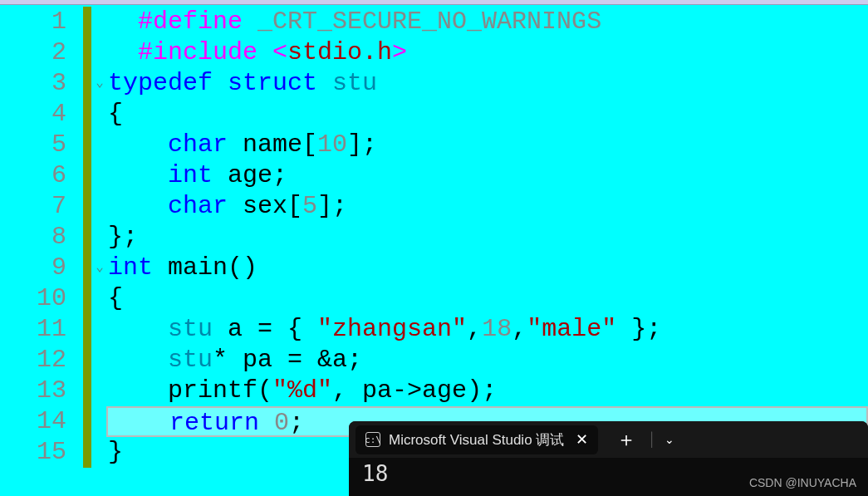 The width and height of the screenshot is (868, 496). Describe the element at coordinates (33, 329) in the screenshot. I see `line-number: 11` at that location.